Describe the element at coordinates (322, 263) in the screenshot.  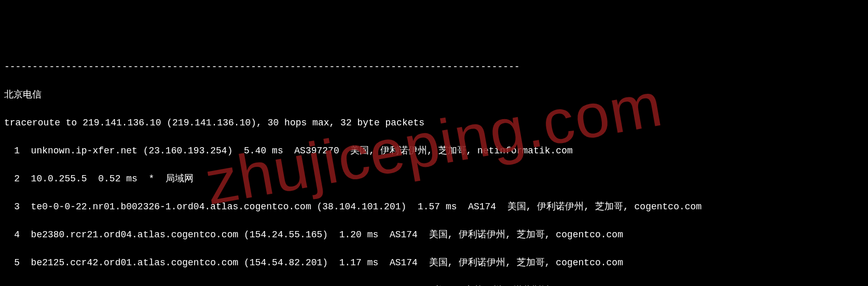
I see `hop-details: be2125.ccr42.ord01.atlas.cogentco.com (1…` at that location.